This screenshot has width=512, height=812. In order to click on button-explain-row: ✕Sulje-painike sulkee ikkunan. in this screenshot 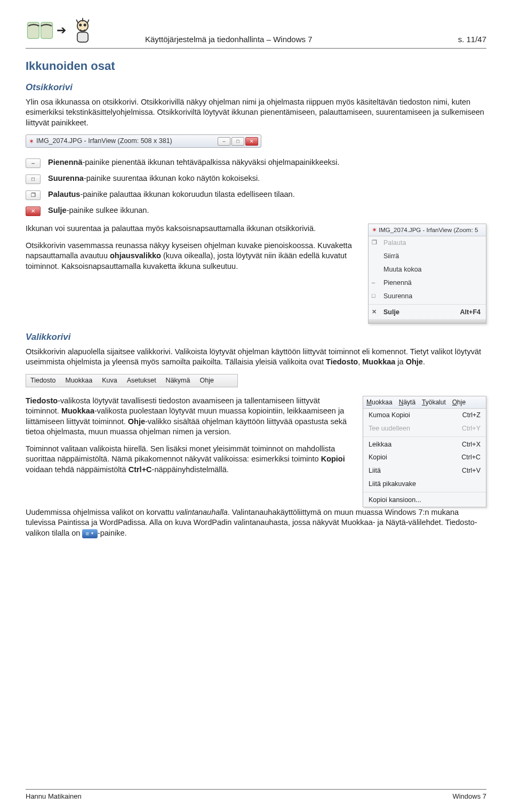, I will do `click(256, 211)`.